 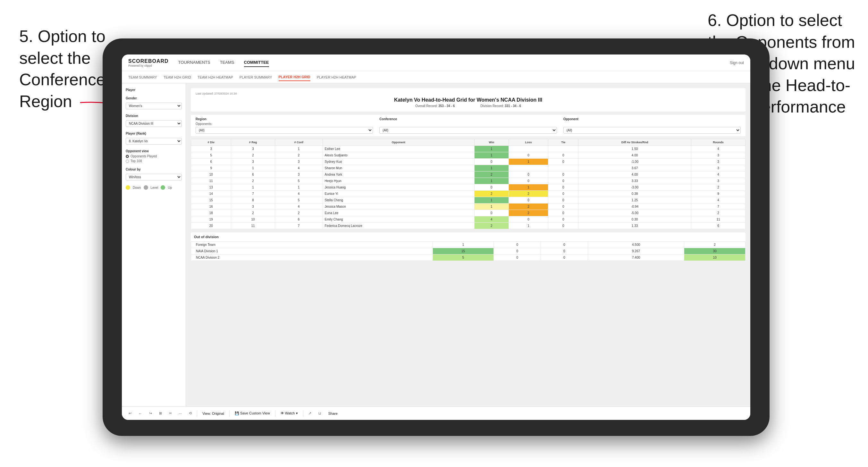 I want to click on legend-dot-up, so click(x=163, y=187).